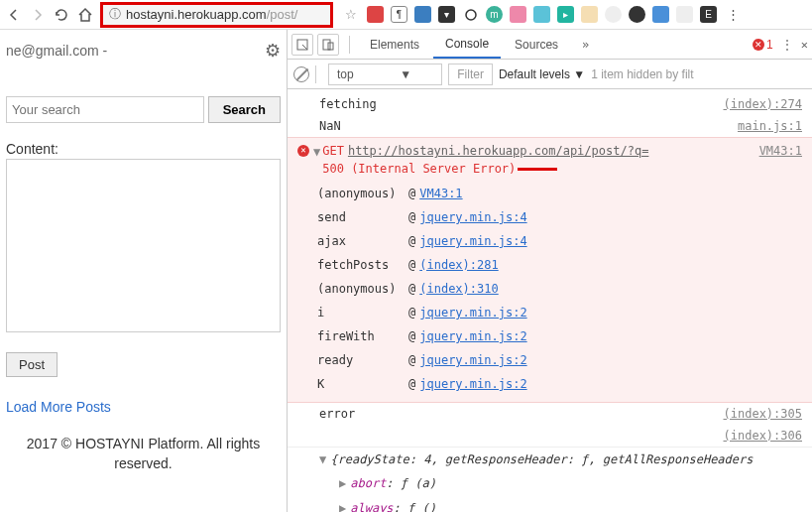 Image resolution: width=812 pixels, height=512 pixels. What do you see at coordinates (143, 246) in the screenshot?
I see `content-textarea` at bounding box center [143, 246].